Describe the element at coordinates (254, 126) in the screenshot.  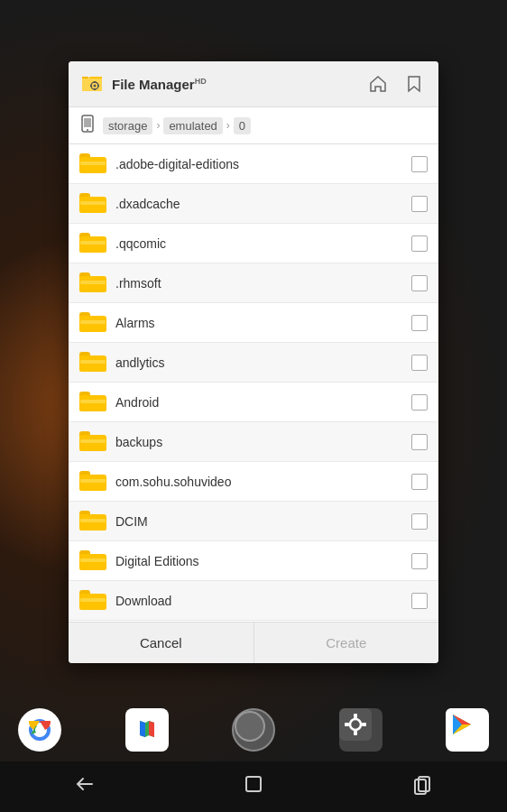
I see `breadcrumb: storage › emulated › 0` at that location.